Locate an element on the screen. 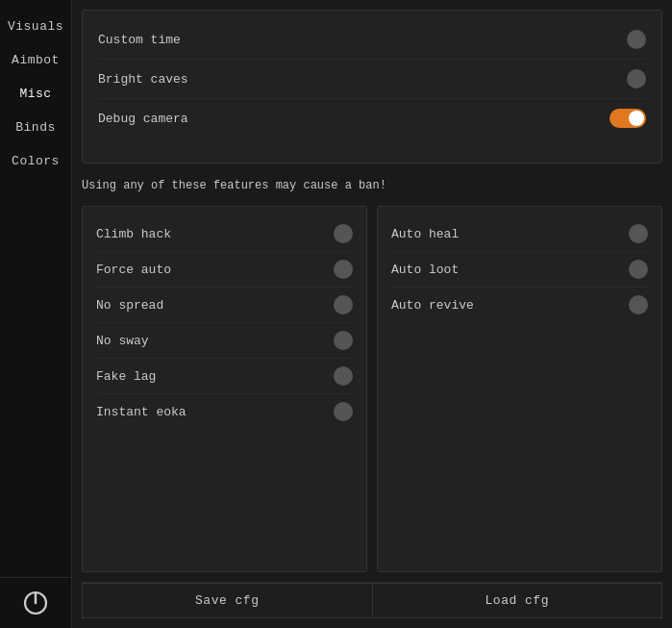 The image size is (672, 628). custom-time-row: Custom time is located at coordinates (372, 40).